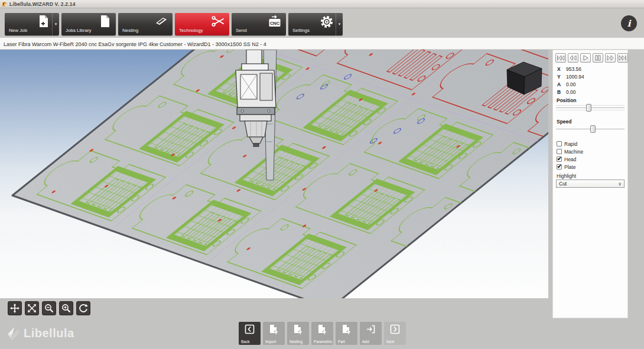  Describe the element at coordinates (598, 58) in the screenshot. I see `pause-button` at that location.